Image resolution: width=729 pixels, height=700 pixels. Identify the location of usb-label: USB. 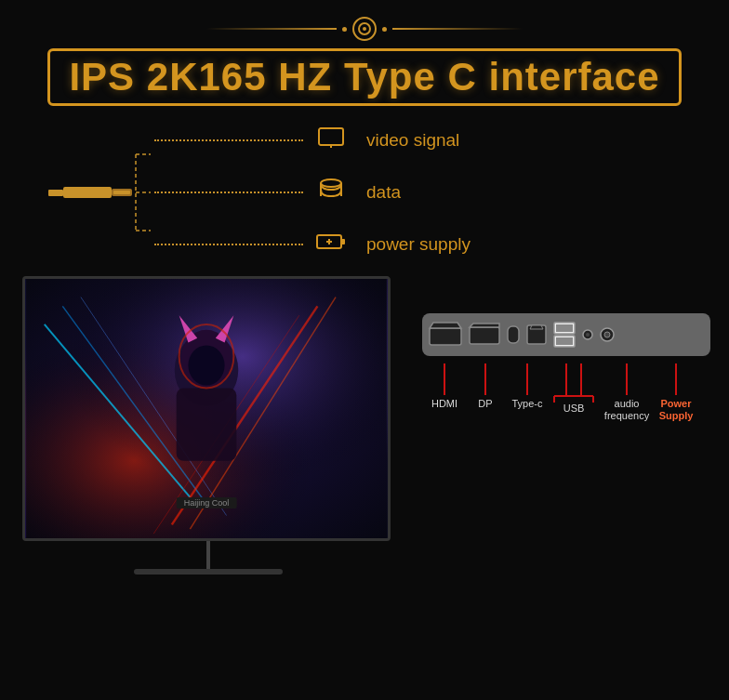
(575, 408).